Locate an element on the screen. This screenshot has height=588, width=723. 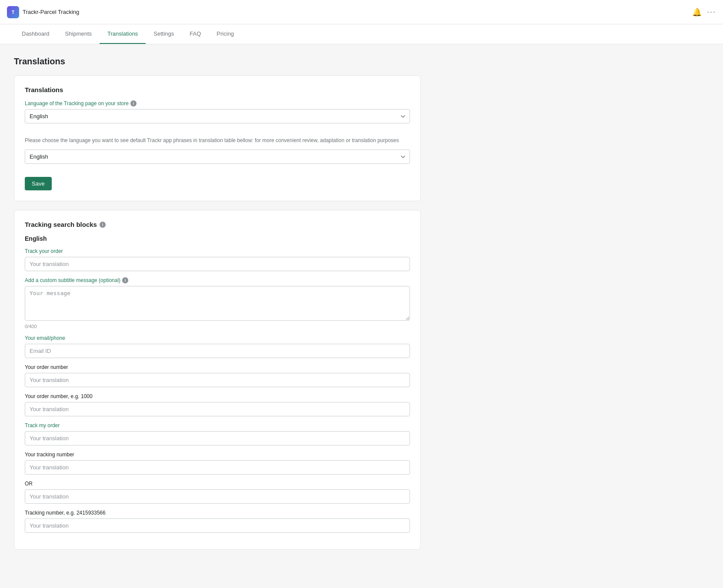
tracking-search-title: Tracking search blocks i is located at coordinates (217, 224).